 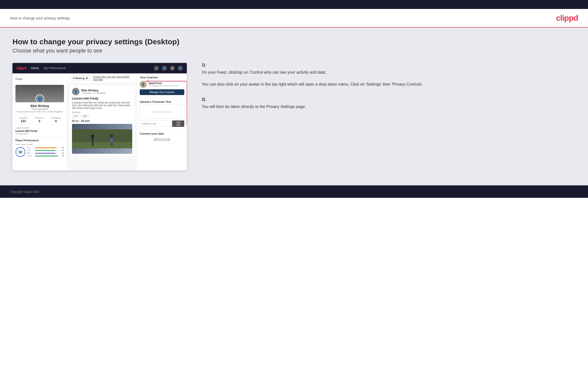 I want to click on activities-stat: Activities 131, so click(x=23, y=120).